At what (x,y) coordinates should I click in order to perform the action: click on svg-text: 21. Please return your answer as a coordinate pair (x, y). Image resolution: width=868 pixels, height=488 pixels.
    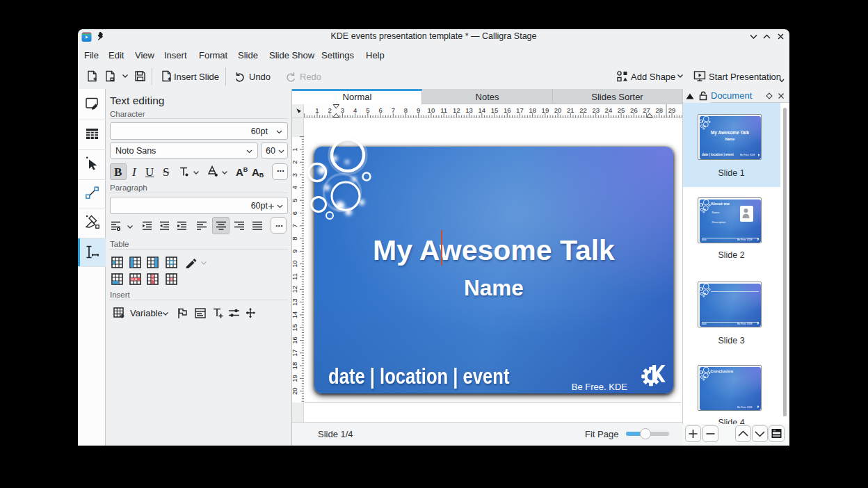
    Looking at the image, I should click on (570, 110).